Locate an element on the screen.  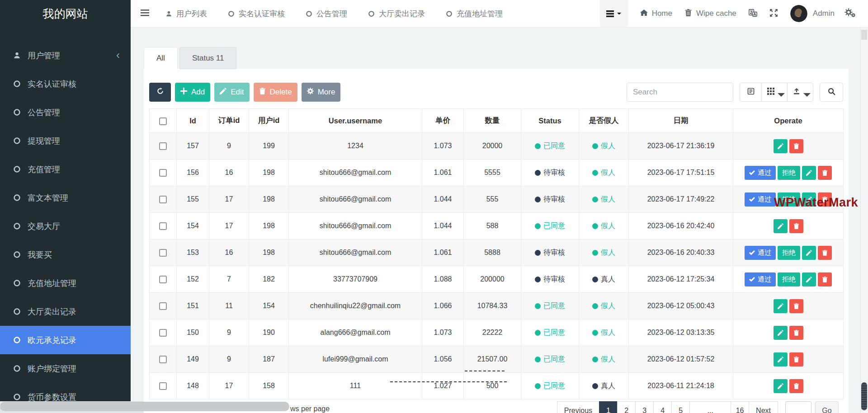
sidebar-item: 充值管理 is located at coordinates (65, 169).